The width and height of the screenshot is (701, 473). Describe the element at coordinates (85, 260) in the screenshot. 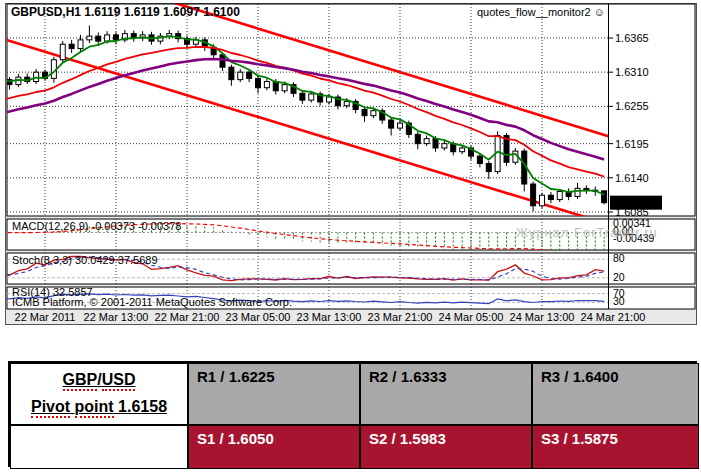

I see `stoch-label: Stoch(8,3,3) 30.0429 37.5689` at that location.